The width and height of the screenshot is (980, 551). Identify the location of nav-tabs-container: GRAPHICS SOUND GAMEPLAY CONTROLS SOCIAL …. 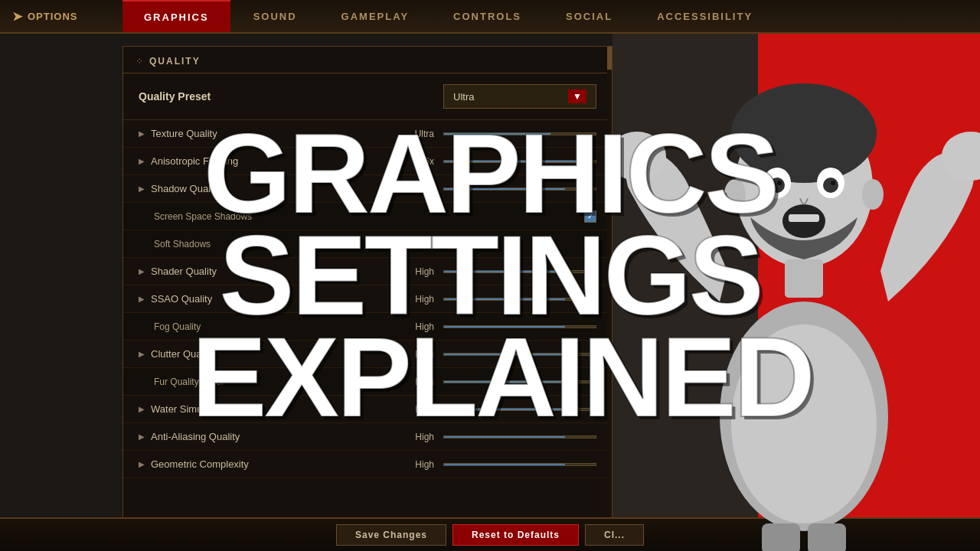
(449, 16).